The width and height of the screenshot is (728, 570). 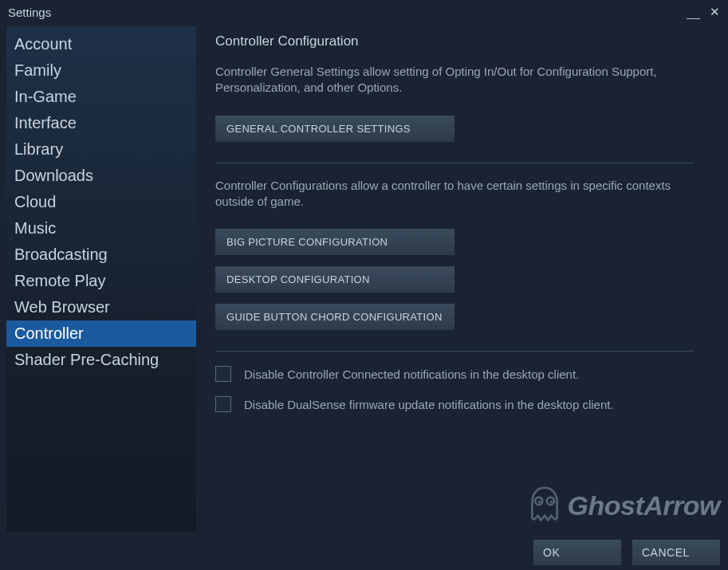 What do you see at coordinates (101, 45) in the screenshot?
I see `sidebar-item-account: Account` at bounding box center [101, 45].